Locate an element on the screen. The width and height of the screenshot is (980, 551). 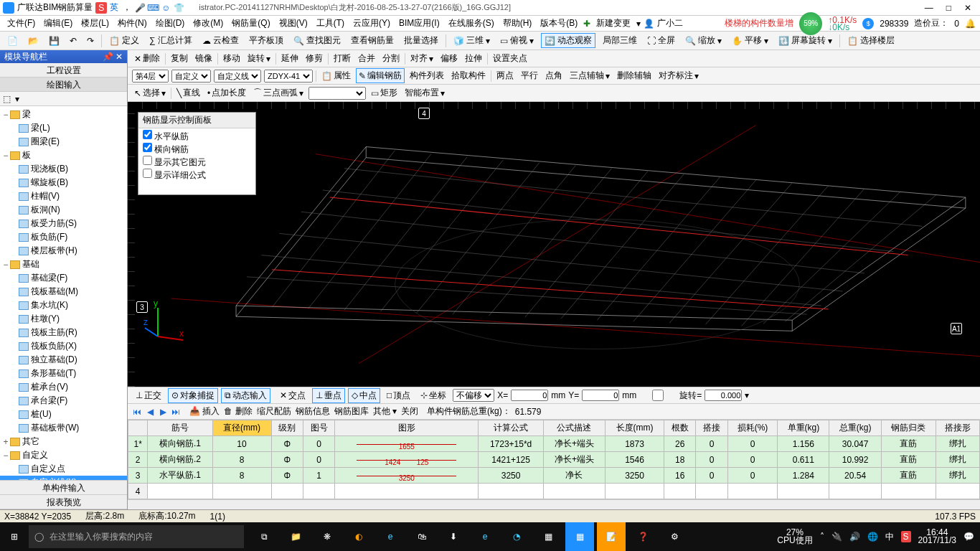
notifications-icon: 💬 is located at coordinates (969, 537).